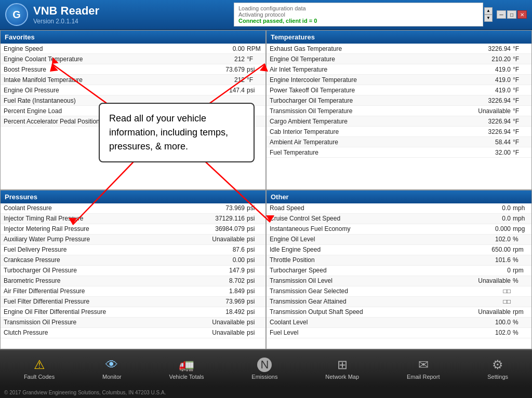  I want to click on scroll-up-button: ▲, so click(488, 11).